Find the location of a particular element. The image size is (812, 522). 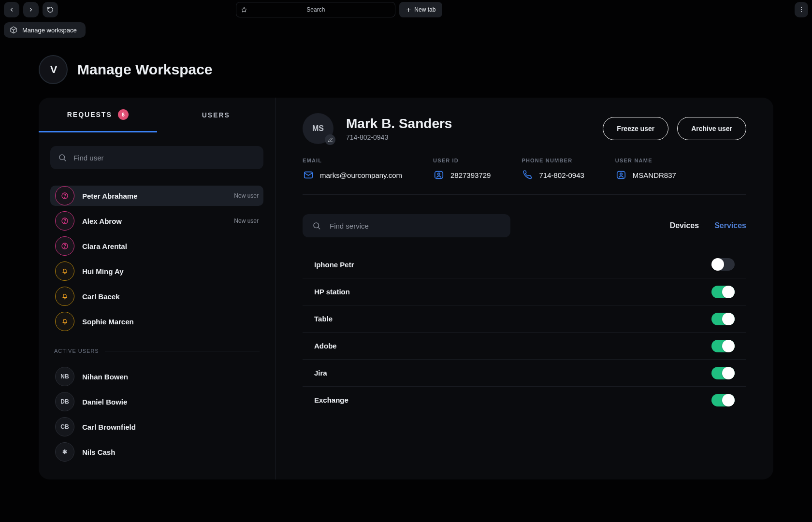

reload-icon is located at coordinates (50, 10).